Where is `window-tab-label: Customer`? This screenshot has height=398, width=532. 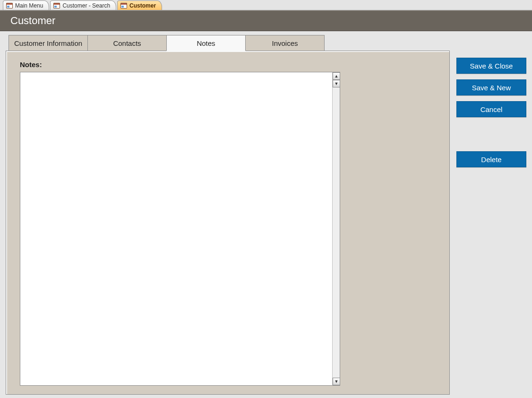
window-tab-label: Customer is located at coordinates (143, 6).